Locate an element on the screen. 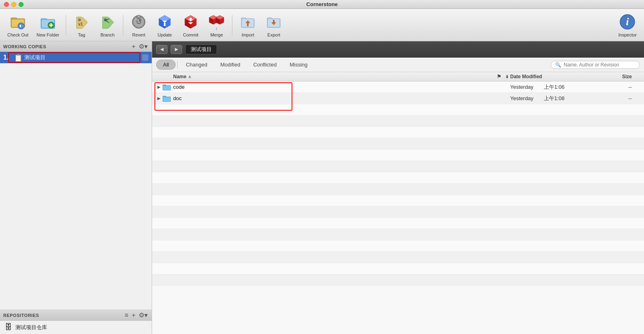 The image size is (644, 334). row-folder-icon is located at coordinates (167, 87).